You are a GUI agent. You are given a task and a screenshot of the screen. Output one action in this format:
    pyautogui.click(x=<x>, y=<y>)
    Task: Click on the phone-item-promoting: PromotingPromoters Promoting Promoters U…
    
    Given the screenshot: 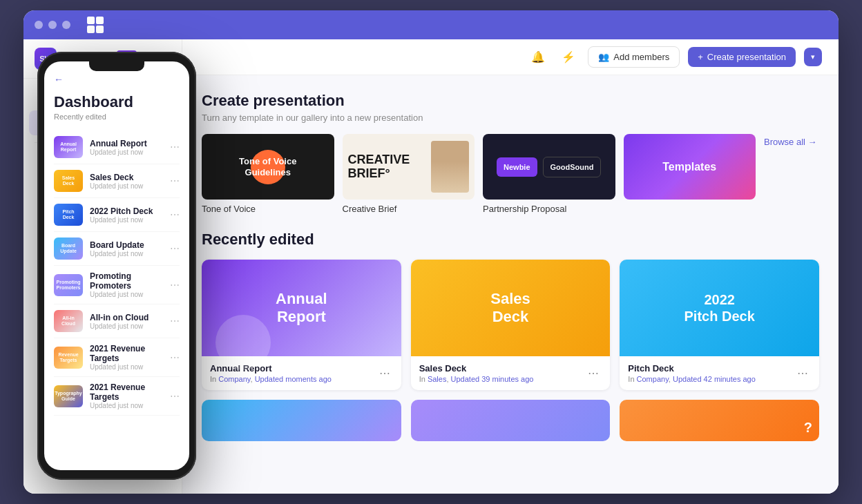 What is the action you would take?
    pyautogui.click(x=117, y=285)
    